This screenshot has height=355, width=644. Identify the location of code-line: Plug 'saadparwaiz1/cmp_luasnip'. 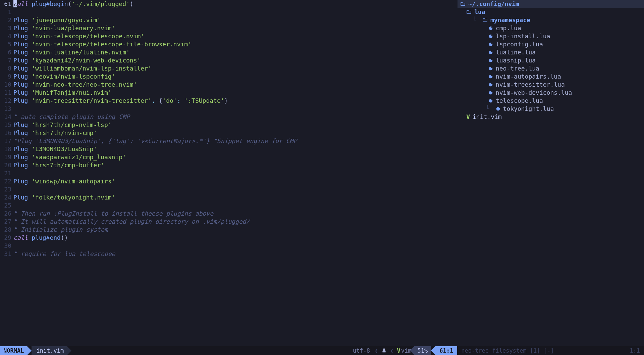
(235, 157).